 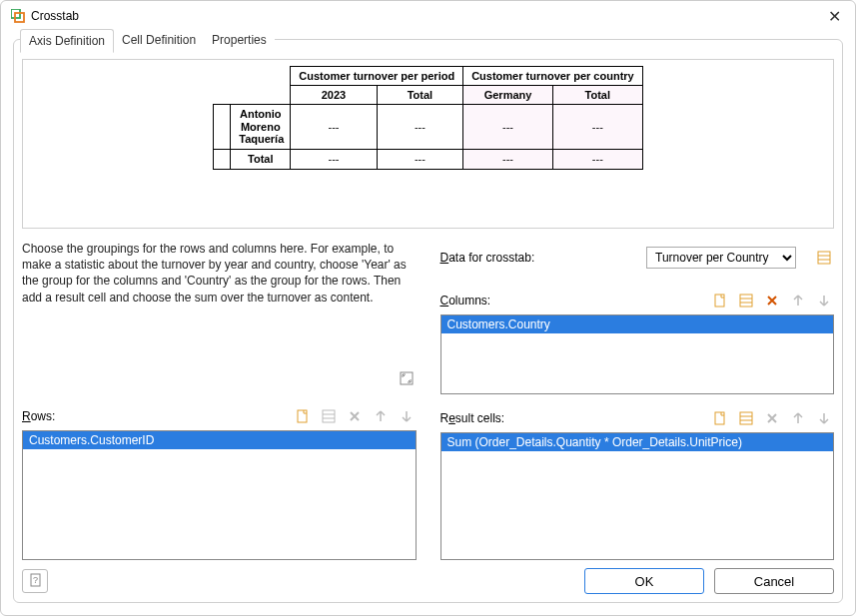 What do you see at coordinates (428, 41) in the screenshot?
I see `tab-bar: Axis Definition Cell Definition Properti…` at bounding box center [428, 41].